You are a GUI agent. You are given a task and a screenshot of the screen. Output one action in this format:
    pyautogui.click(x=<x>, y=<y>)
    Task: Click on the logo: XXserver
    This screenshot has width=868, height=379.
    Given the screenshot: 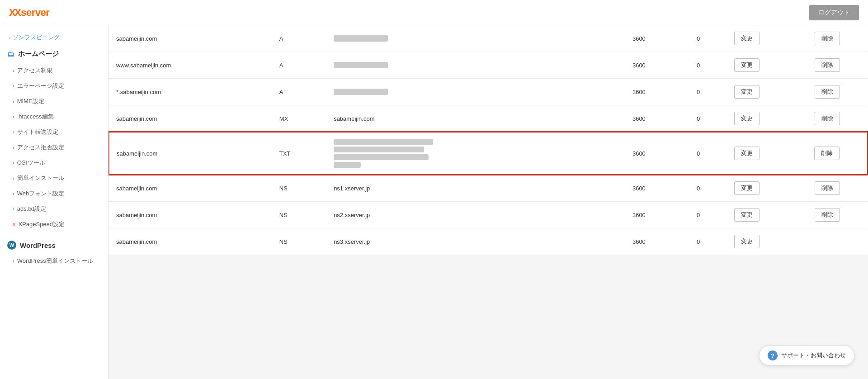 What is the action you would take?
    pyautogui.click(x=29, y=13)
    